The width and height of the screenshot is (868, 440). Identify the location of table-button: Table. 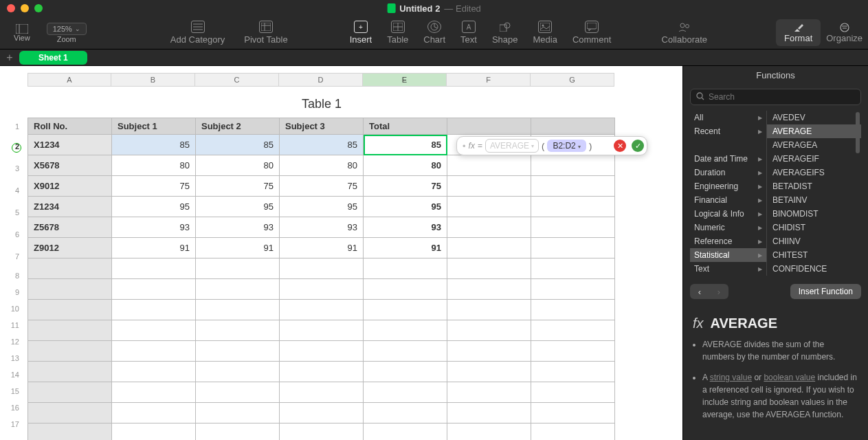
(397, 33).